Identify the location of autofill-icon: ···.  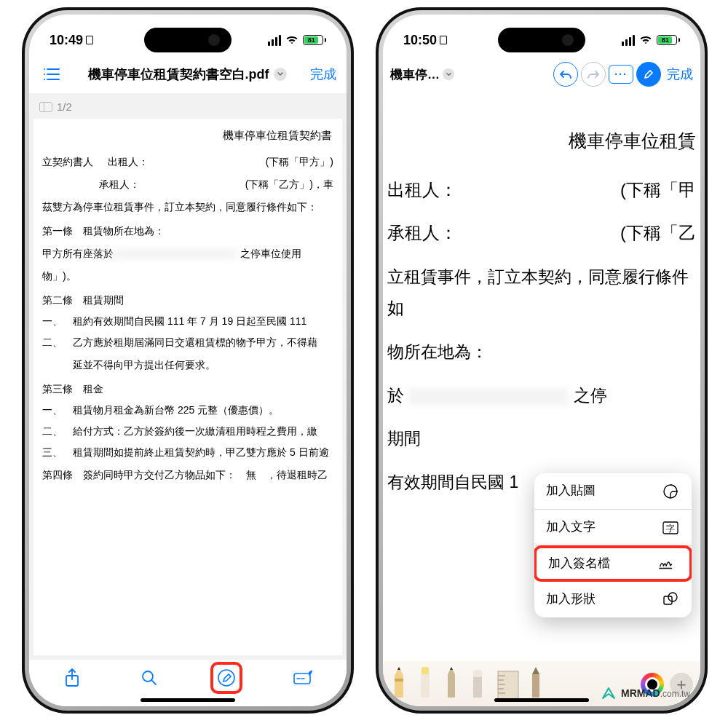
(621, 74).